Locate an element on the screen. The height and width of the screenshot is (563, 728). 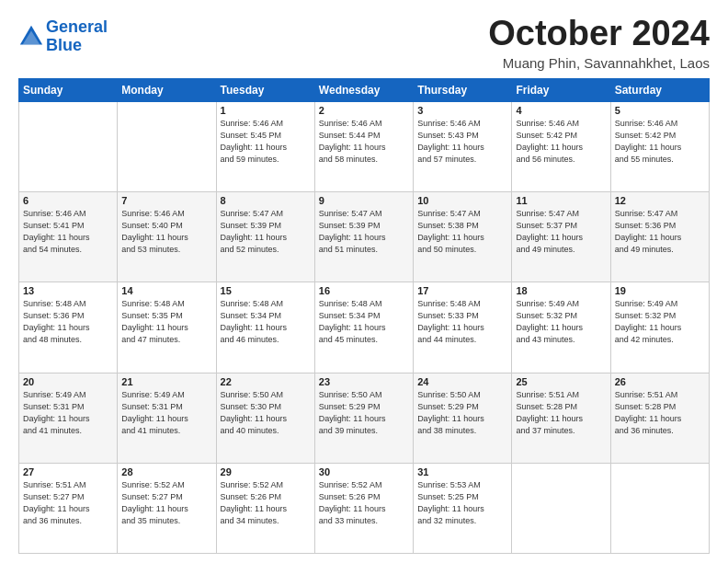
day-number: 21 is located at coordinates (166, 382).